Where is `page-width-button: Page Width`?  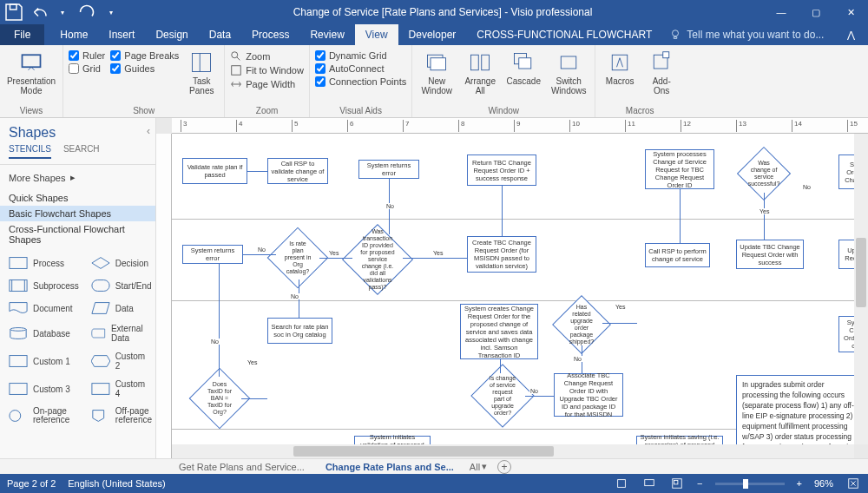 page-width-button: Page Width is located at coordinates (267, 84).